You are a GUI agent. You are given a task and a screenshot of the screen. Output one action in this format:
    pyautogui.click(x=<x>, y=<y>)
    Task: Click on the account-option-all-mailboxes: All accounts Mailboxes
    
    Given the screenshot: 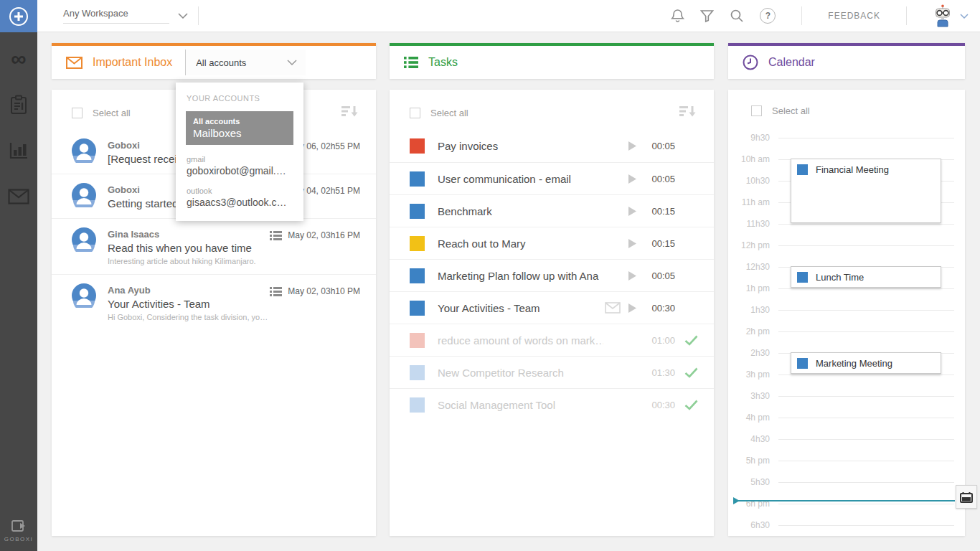 What is the action you would take?
    pyautogui.click(x=240, y=128)
    